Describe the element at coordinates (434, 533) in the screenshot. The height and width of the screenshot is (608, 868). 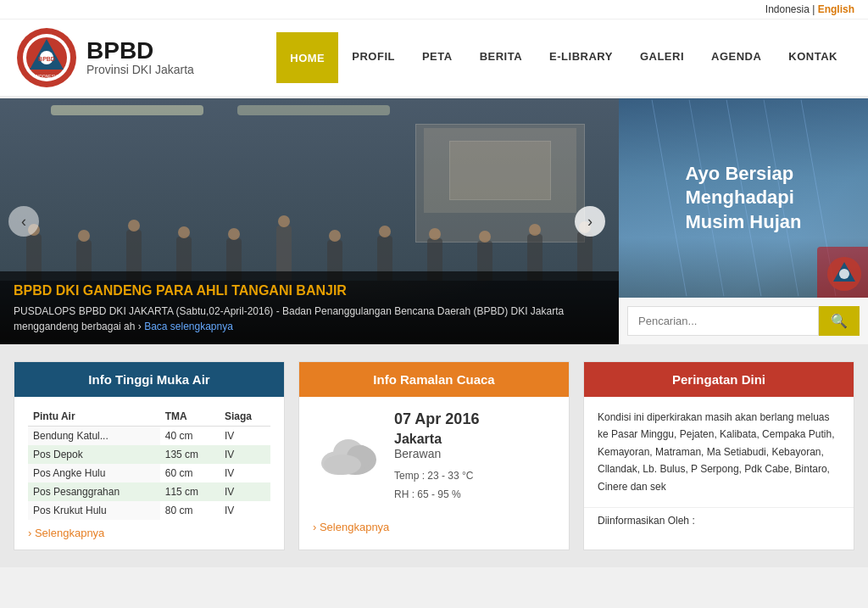
I see `weather-link: › Selengkapnya` at that location.